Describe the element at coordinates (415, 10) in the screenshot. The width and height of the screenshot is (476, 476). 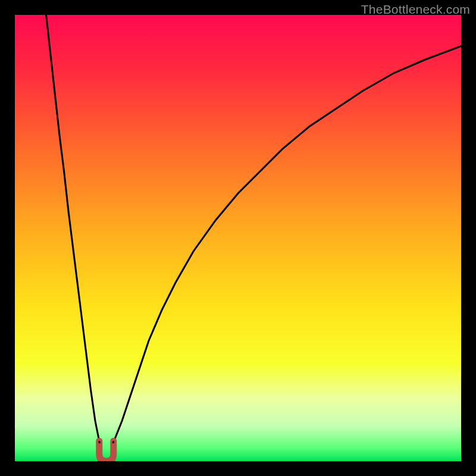
I see `watermark-text: TheBottleneck.com` at that location.